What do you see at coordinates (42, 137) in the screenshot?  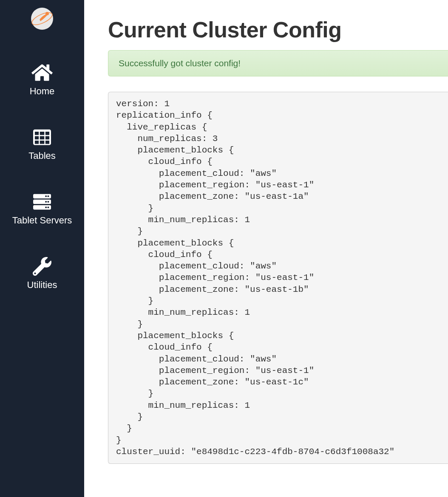 I see `table-icon` at bounding box center [42, 137].